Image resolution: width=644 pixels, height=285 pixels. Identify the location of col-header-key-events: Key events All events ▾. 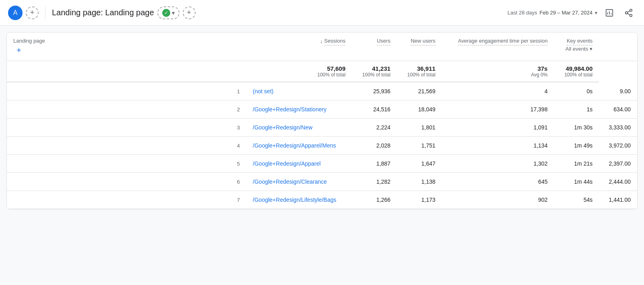
(576, 47).